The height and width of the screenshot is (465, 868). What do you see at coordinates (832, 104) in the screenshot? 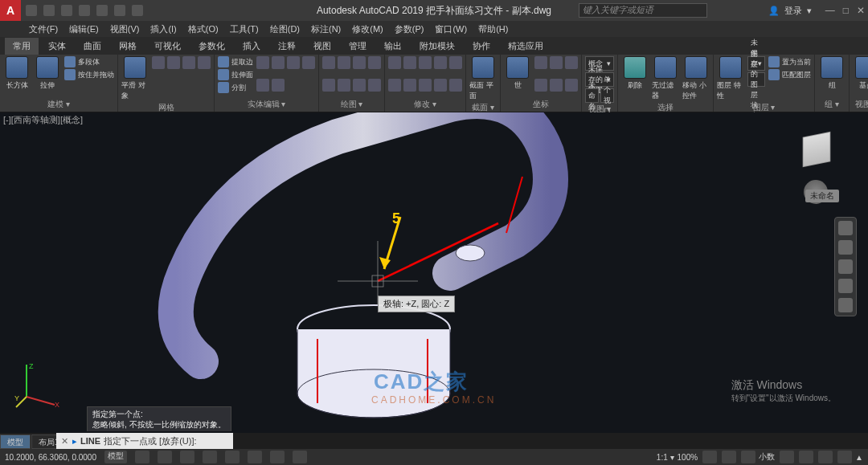
I see `panel-title-group: 组 ▾` at bounding box center [832, 104].